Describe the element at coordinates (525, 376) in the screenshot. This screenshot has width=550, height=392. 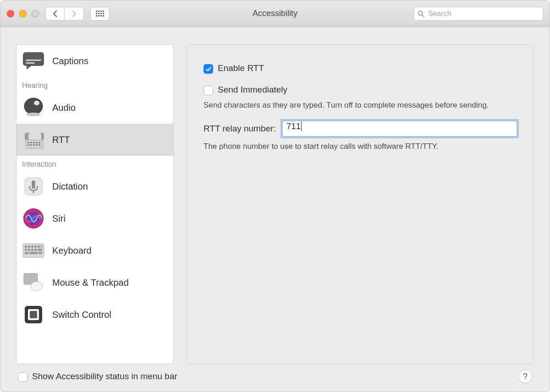
I see `help-button: ?` at that location.